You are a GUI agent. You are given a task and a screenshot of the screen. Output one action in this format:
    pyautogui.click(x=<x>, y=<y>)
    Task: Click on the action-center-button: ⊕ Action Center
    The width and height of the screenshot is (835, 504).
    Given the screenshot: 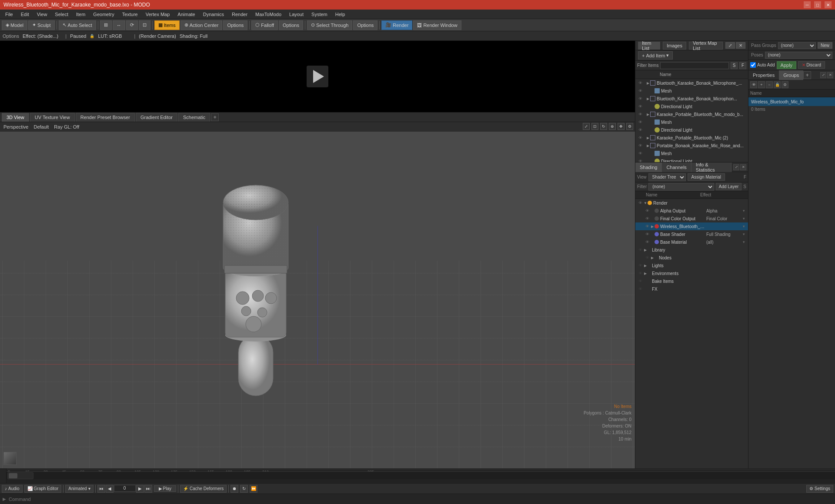 What is the action you would take?
    pyautogui.click(x=202, y=25)
    